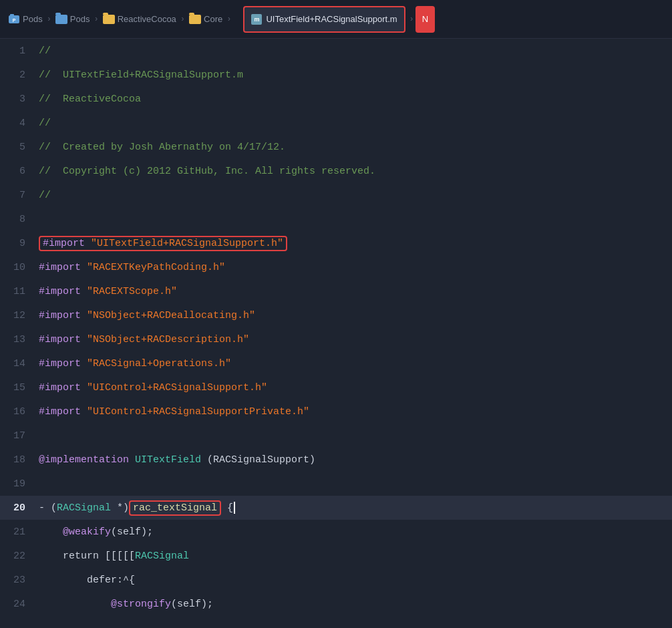 The width and height of the screenshot is (672, 628). I want to click on file-icon-m: m, so click(257, 19).